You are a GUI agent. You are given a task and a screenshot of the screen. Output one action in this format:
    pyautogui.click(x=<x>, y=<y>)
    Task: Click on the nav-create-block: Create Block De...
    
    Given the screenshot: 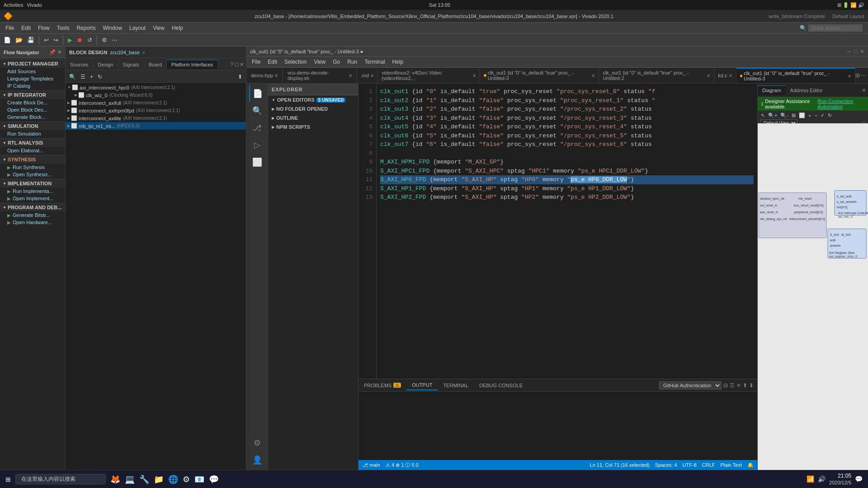 What is the action you would take?
    pyautogui.click(x=33, y=103)
    